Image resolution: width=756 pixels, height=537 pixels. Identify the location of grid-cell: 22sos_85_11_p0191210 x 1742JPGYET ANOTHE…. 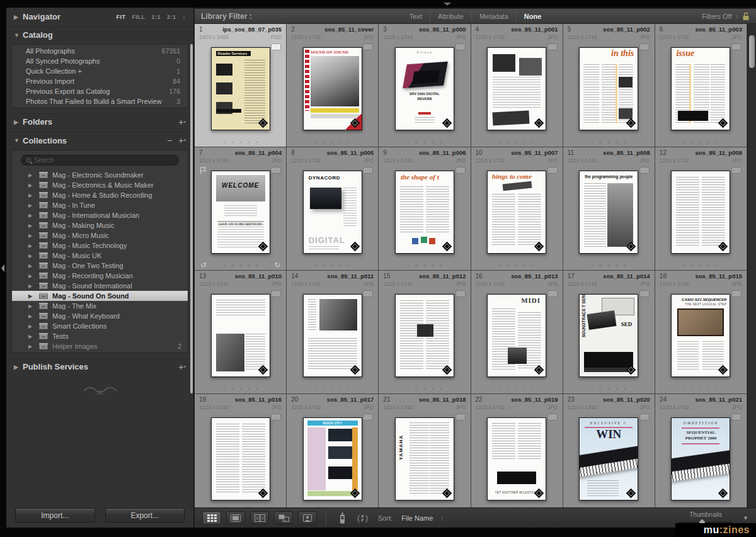
(517, 451).